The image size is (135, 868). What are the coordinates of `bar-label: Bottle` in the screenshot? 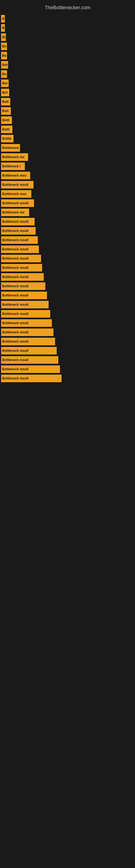 It's located at (7, 139).